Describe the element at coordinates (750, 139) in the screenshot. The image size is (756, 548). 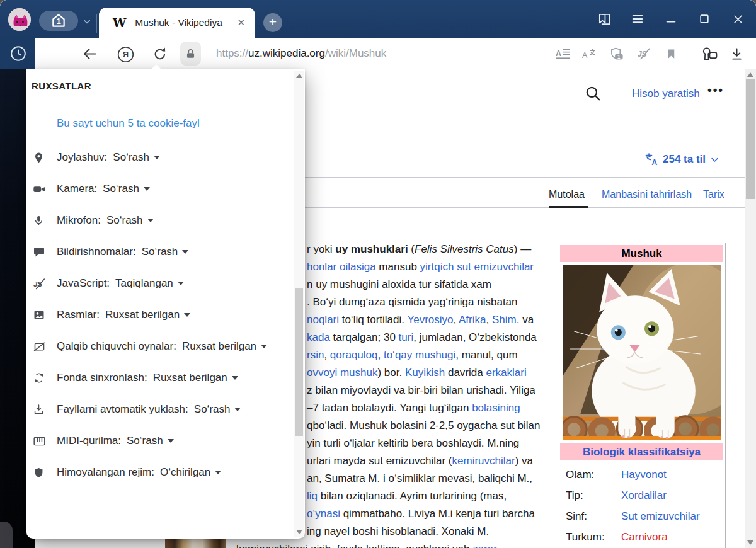
I see `page-scrollbar-thumb` at that location.